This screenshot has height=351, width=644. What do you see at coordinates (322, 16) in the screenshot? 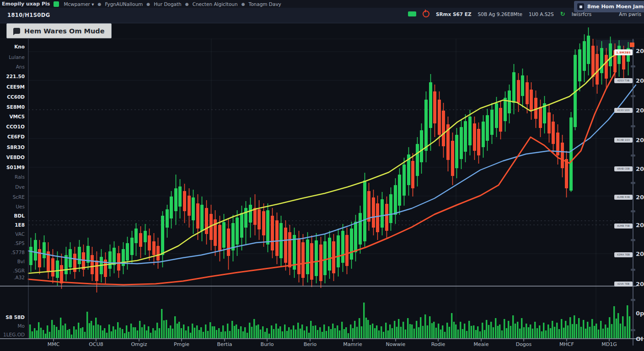
I see `symbol-toolbar: 1810/H1S0DG SRmx S67 EZS0B Ag 9.26E8Mte1…` at bounding box center [322, 16].